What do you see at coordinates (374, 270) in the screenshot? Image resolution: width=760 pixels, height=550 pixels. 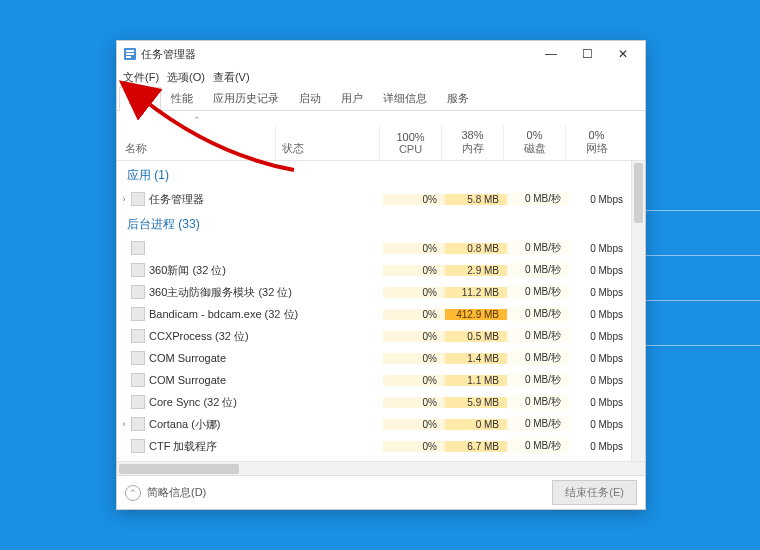 I see `process-row: 360新闻 (32 位)0%2.9 MB0 MB/秒0 Mbps` at bounding box center [374, 270].